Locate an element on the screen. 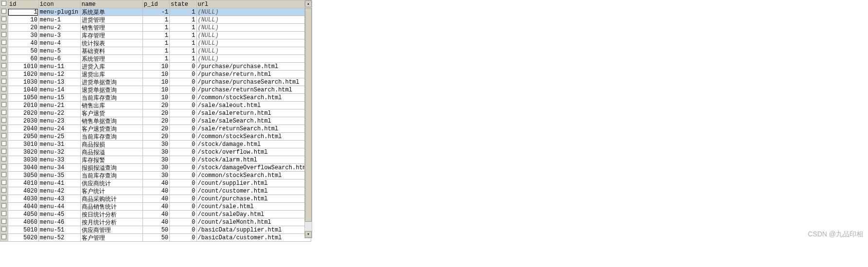 The image size is (868, 267). table-row: 4050menu-45按日统计分析400/count/saleDay.html is located at coordinates (156, 214).